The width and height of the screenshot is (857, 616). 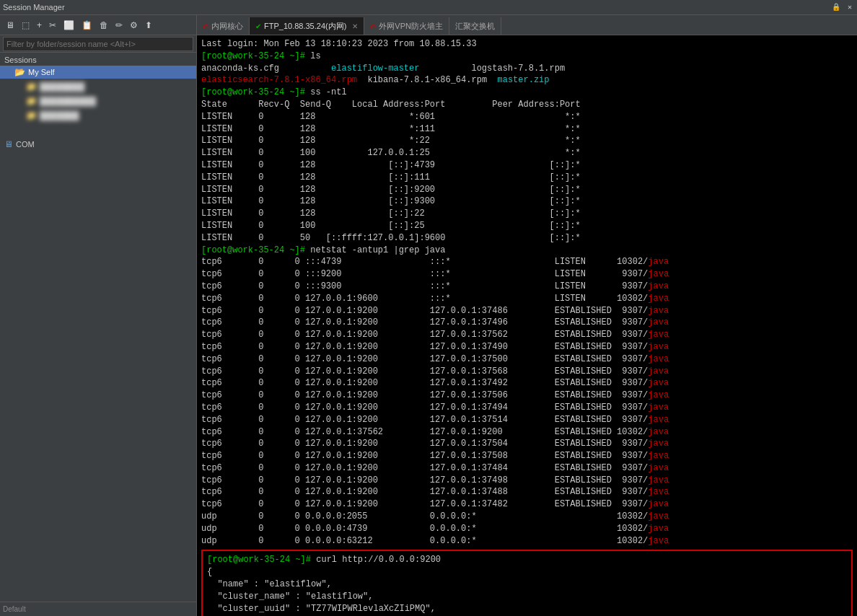 I want to click on myself-label: My Self, so click(x=42, y=72).